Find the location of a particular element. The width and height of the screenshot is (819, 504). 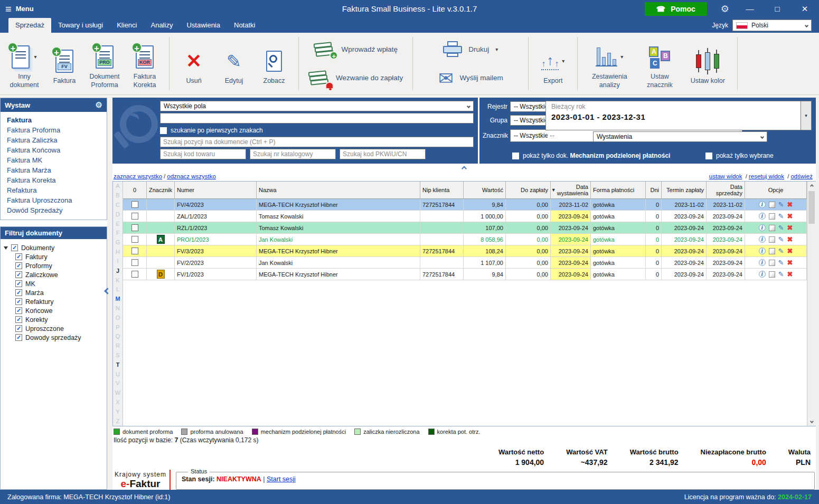

tree-root-documents: ✓ Dokumenty is located at coordinates (54, 248).